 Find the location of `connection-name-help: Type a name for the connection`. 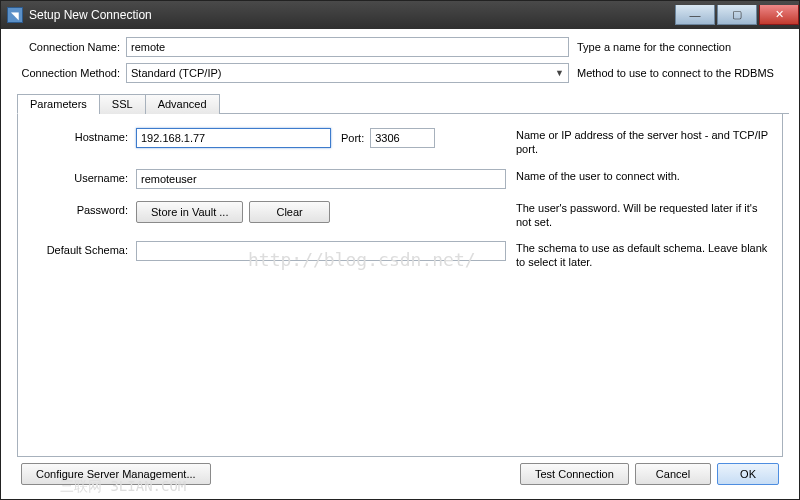

connection-name-help: Type a name for the connection is located at coordinates (679, 47).